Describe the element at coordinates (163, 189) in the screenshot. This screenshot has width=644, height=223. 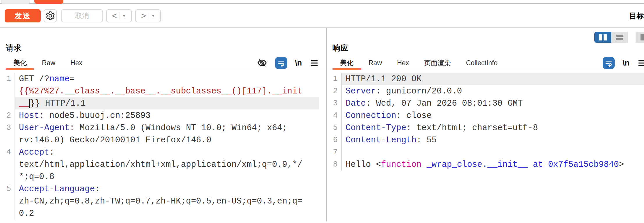
I see `editor-line: 5Accept-Language:` at that location.